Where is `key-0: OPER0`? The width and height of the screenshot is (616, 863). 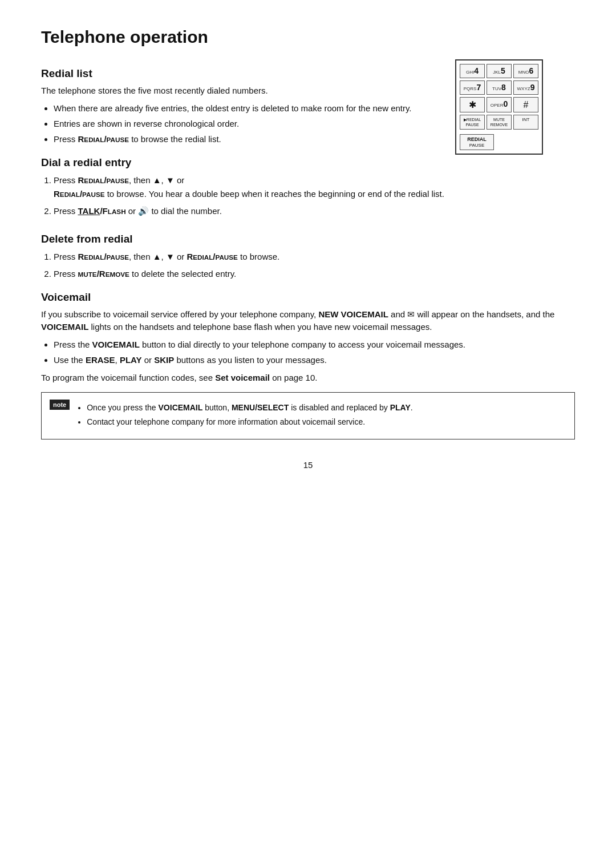 key-0: OPER0 is located at coordinates (499, 105).